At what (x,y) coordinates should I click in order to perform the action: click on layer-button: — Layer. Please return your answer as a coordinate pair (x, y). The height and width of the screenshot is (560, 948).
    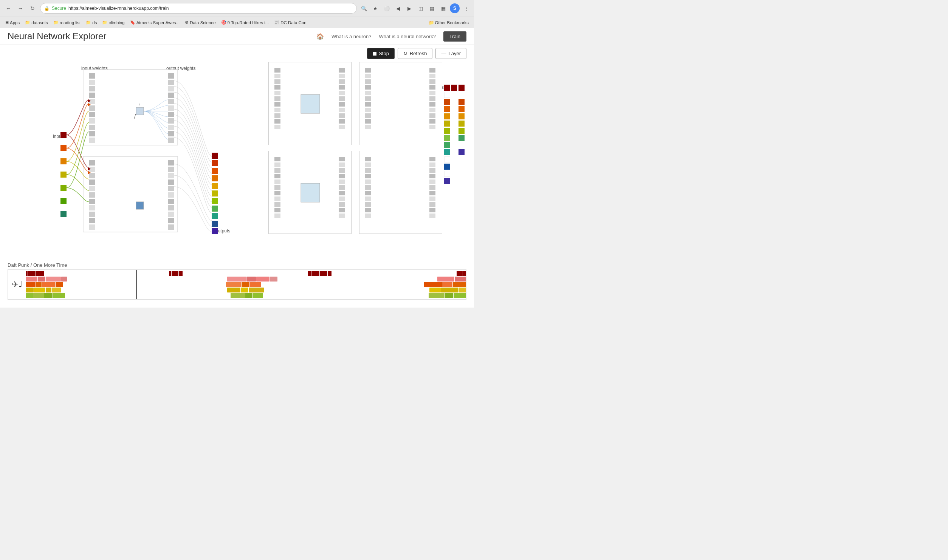
    Looking at the image, I should click on (451, 54).